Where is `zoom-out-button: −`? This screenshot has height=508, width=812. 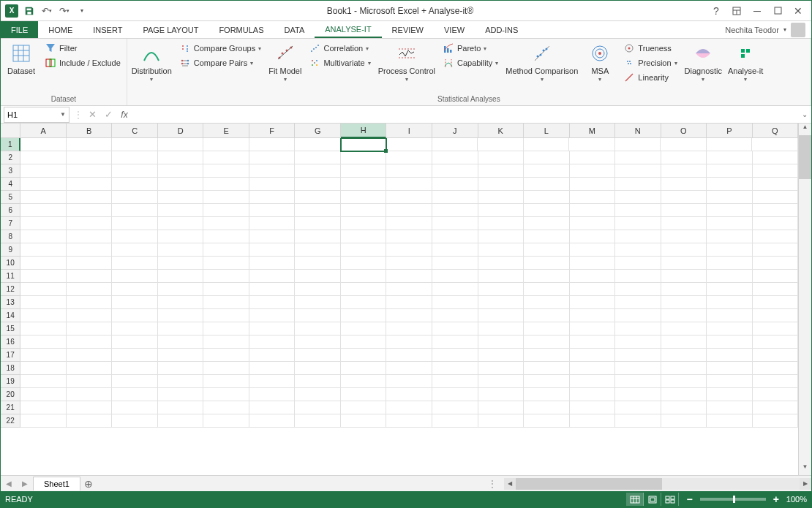
zoom-out-button: − is located at coordinates (689, 499).